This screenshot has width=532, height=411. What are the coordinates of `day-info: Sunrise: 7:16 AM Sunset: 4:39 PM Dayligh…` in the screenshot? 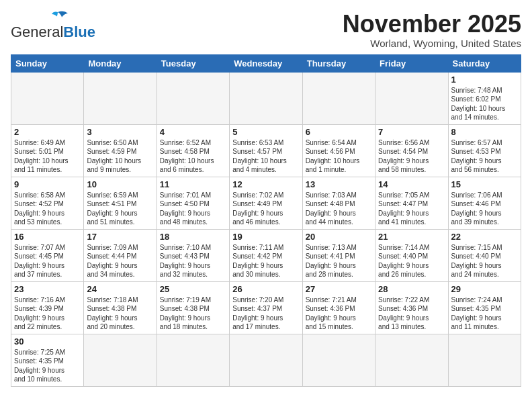 It's located at (47, 314).